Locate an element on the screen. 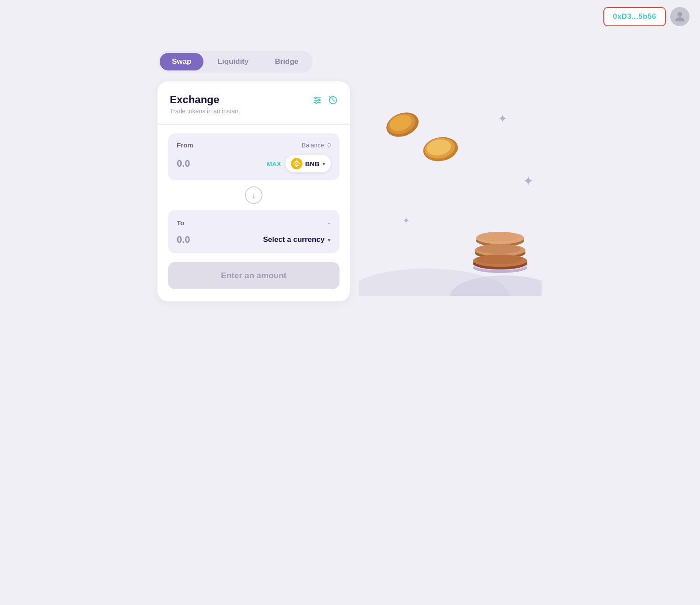 Image resolution: width=700 pixels, height=605 pixels. header: 0xD3...5b56 is located at coordinates (350, 17).